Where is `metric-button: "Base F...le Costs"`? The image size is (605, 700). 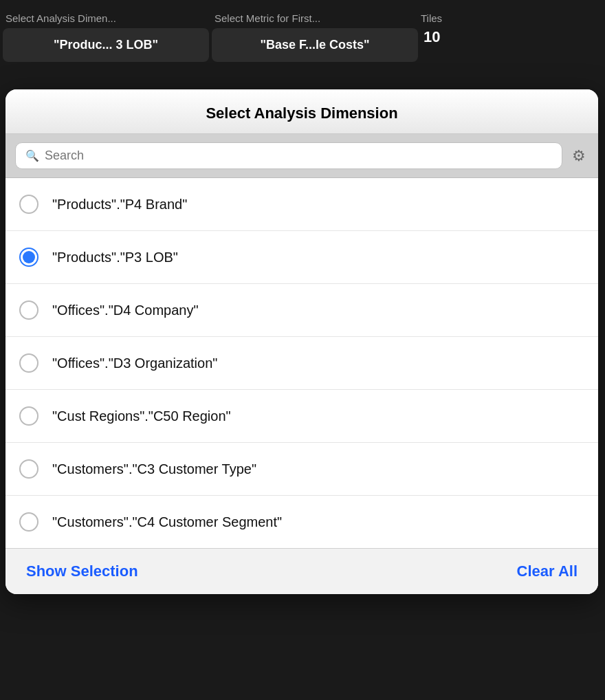 metric-button: "Base F...le Costs" is located at coordinates (315, 45).